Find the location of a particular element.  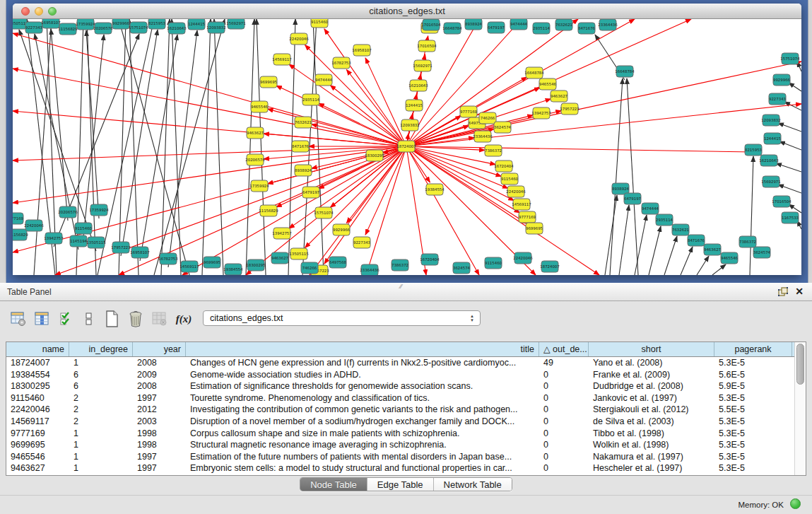

network-node: 13505115 is located at coordinates (96, 243).